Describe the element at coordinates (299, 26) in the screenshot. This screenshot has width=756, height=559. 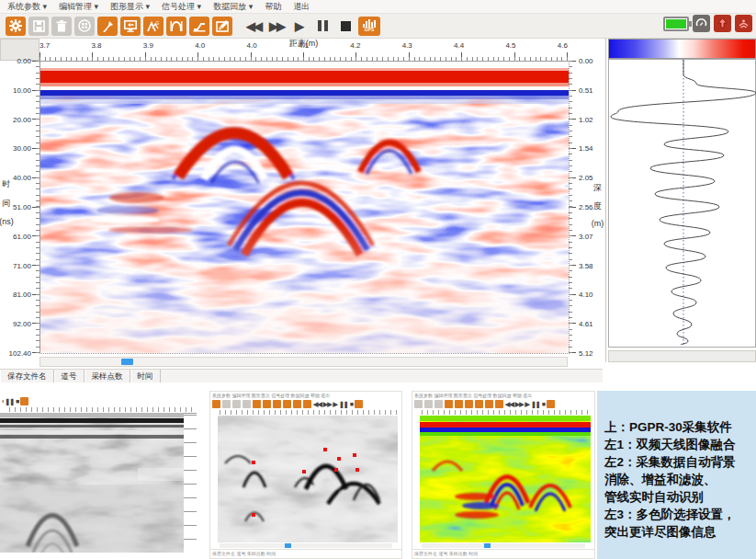
I see `play-icon: ▶` at that location.